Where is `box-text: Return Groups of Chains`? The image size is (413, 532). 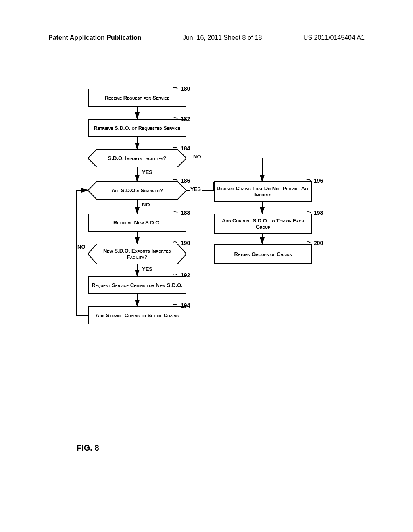
box-text: Return Groups of Chains is located at coordinates (263, 254).